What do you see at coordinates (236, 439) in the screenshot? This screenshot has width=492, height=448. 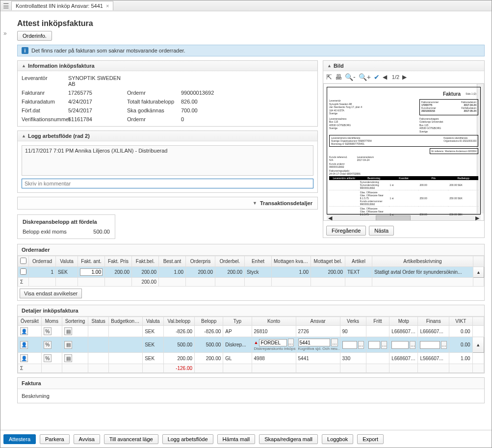 I see `hamta-mall-button: Hämta mall` at bounding box center [236, 439].